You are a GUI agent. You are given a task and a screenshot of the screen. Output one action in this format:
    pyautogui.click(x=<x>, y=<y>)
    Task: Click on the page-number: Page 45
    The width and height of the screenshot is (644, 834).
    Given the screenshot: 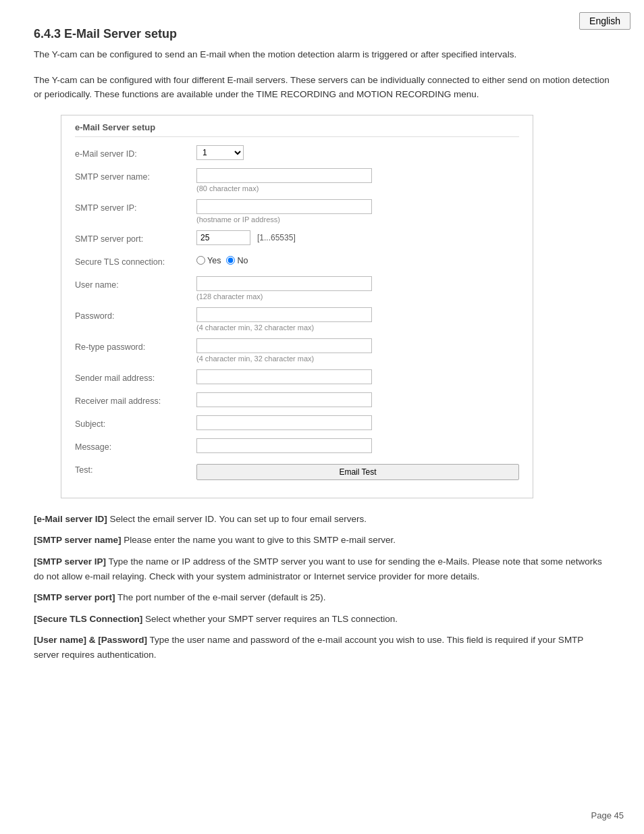 What is the action you would take?
    pyautogui.click(x=608, y=816)
    